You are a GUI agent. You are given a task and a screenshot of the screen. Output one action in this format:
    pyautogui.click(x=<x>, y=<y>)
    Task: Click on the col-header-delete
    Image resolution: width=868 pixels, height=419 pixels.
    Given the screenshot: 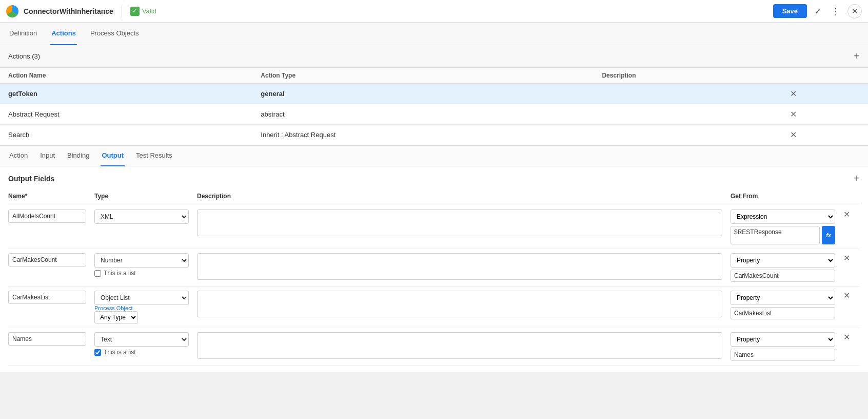 What is the action you would take?
    pyautogui.click(x=825, y=76)
    